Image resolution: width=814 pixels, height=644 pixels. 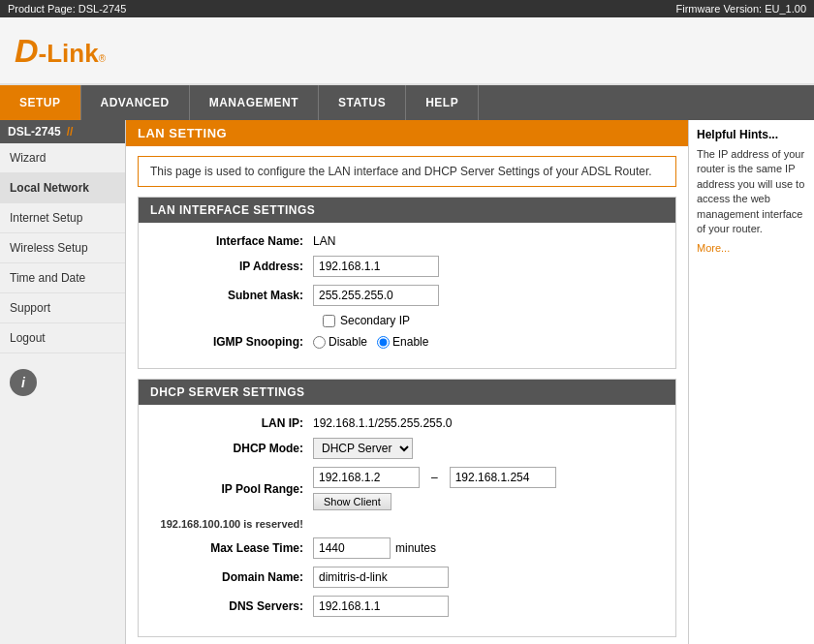 What do you see at coordinates (407, 134) in the screenshot?
I see `lan-setting-header: LAN SETTING` at bounding box center [407, 134].